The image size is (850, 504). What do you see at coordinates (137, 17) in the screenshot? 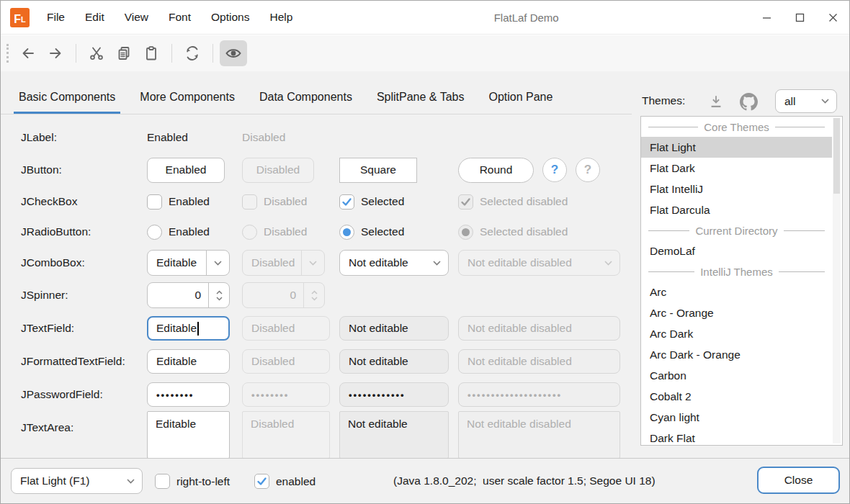
I see `menu-view: View` at bounding box center [137, 17].